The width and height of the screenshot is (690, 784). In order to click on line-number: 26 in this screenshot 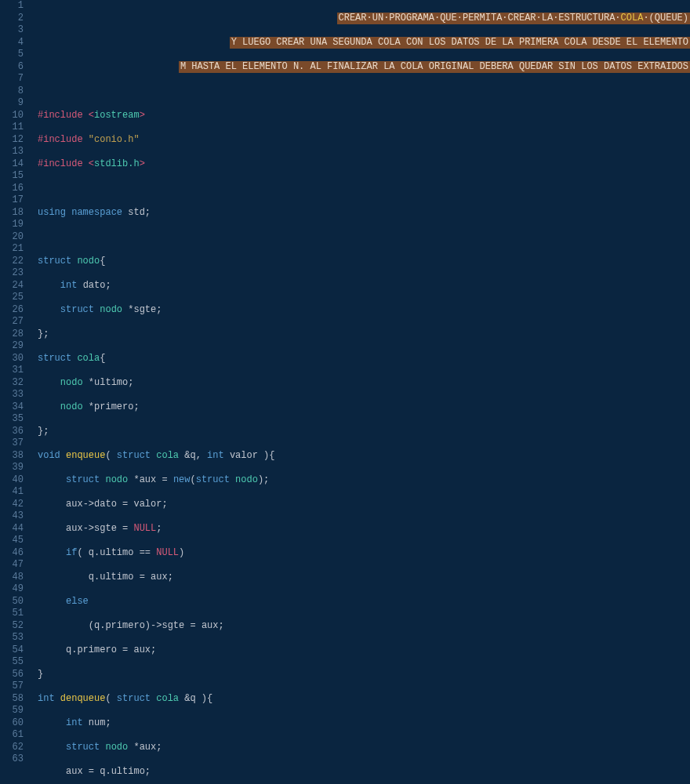, I will do `click(12, 310)`.